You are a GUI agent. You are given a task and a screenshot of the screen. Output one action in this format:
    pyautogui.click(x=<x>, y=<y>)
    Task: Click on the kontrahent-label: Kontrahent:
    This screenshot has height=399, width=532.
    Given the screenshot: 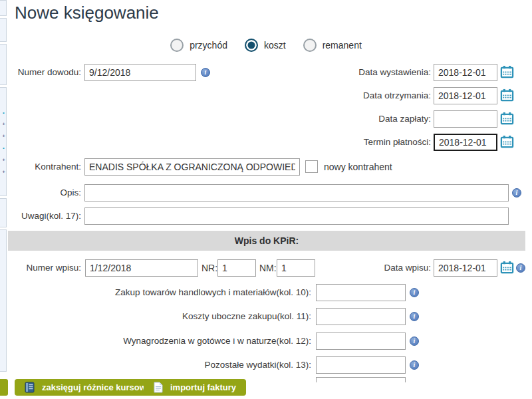 What is the action you would take?
    pyautogui.click(x=41, y=166)
    